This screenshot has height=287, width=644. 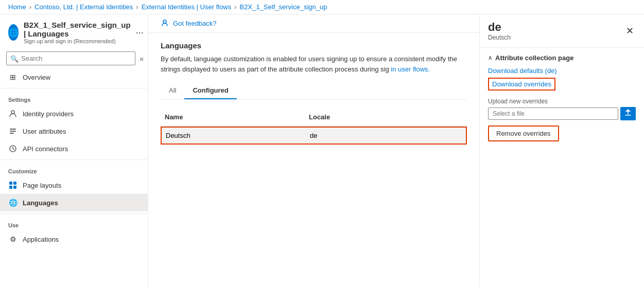 What do you see at coordinates (314, 24) in the screenshot?
I see `feedback-bar: Got feedback?` at bounding box center [314, 24].